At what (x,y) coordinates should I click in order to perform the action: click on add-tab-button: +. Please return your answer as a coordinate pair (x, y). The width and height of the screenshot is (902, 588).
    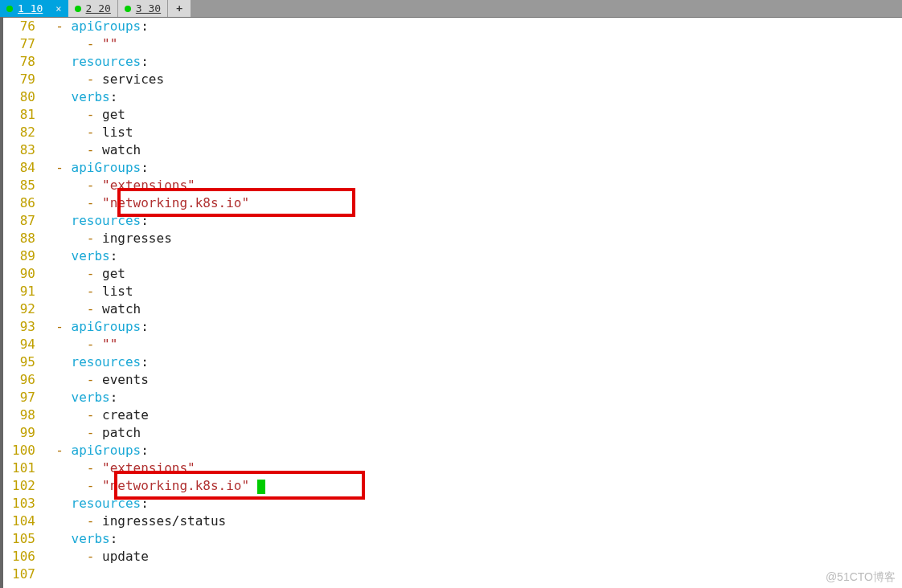
    Looking at the image, I should click on (179, 8).